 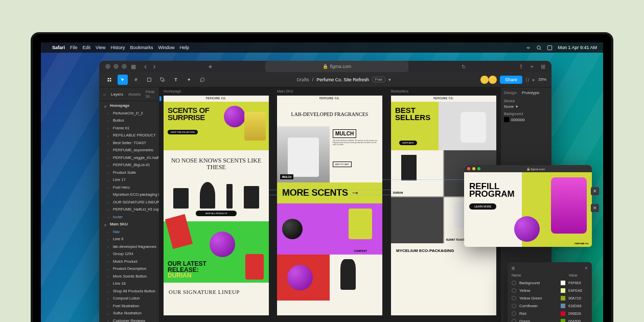 What do you see at coordinates (550, 298) in the screenshot?
I see `variable-row: Yellow Green90A71D` at bounding box center [550, 298].